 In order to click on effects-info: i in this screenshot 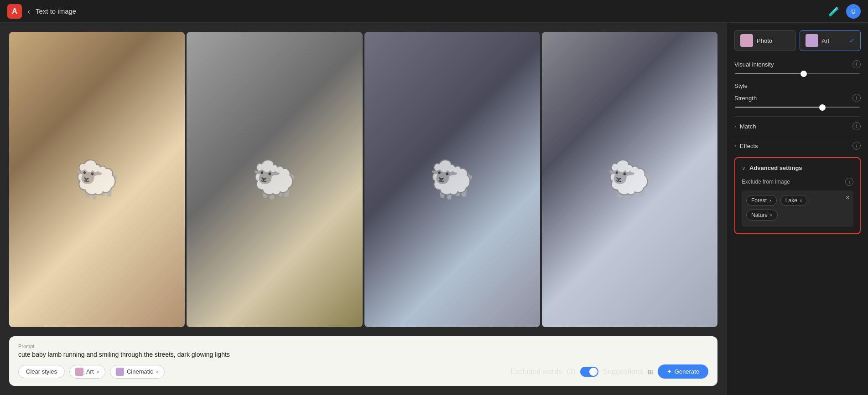, I will do `click(857, 146)`.